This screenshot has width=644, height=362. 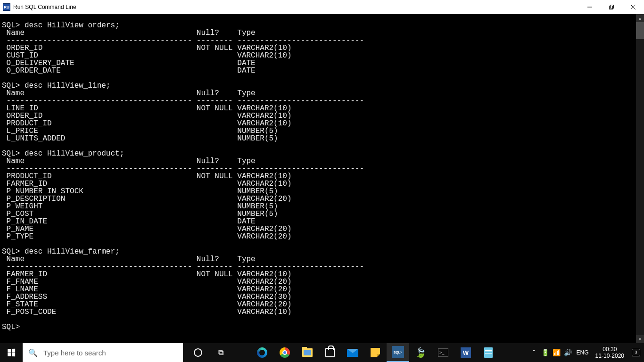 What do you see at coordinates (45, 7) in the screenshot?
I see `window-title: Run SQL Command Line` at bounding box center [45, 7].